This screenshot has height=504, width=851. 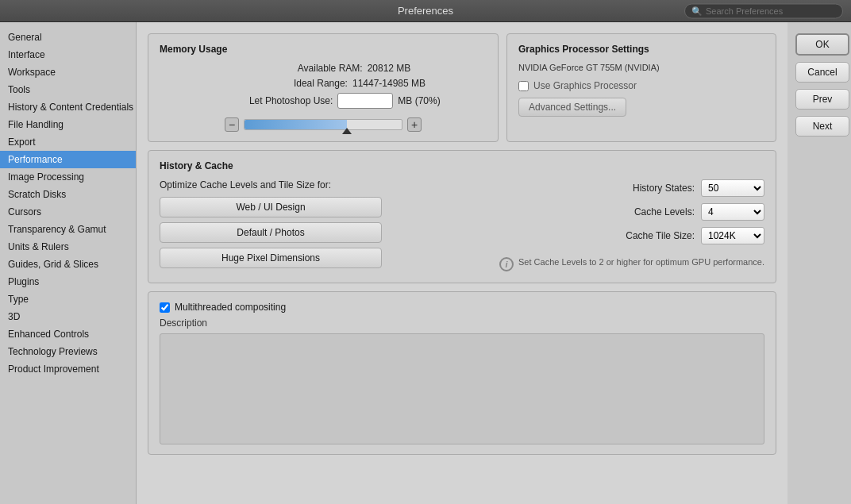 I want to click on history-cache-title: History & Cache, so click(x=462, y=166).